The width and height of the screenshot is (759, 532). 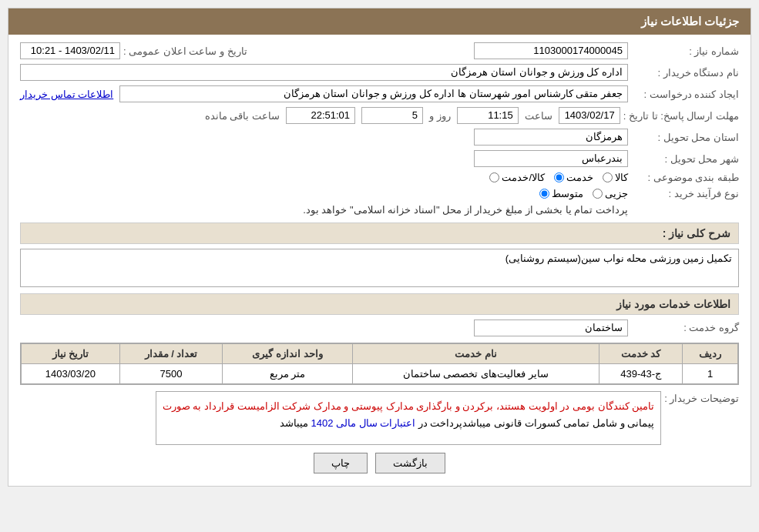 What do you see at coordinates (379, 137) in the screenshot?
I see `province-row: استان محل تحویل : هرمزگان` at bounding box center [379, 137].